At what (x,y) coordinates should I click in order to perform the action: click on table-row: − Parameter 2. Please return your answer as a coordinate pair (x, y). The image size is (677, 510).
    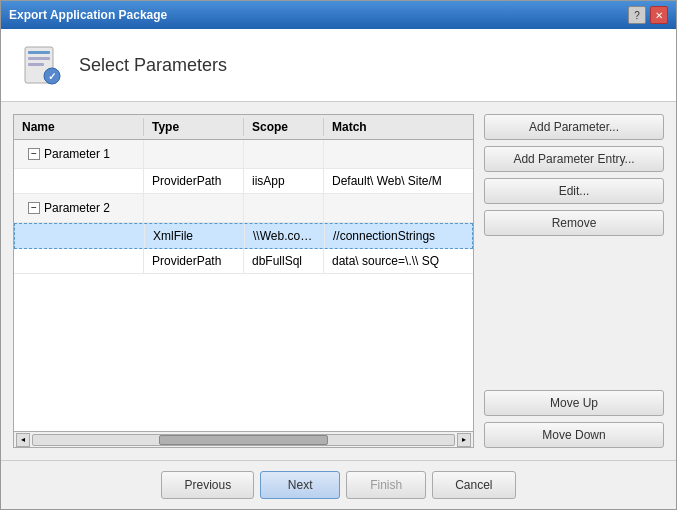
    Looking at the image, I should click on (244, 208).